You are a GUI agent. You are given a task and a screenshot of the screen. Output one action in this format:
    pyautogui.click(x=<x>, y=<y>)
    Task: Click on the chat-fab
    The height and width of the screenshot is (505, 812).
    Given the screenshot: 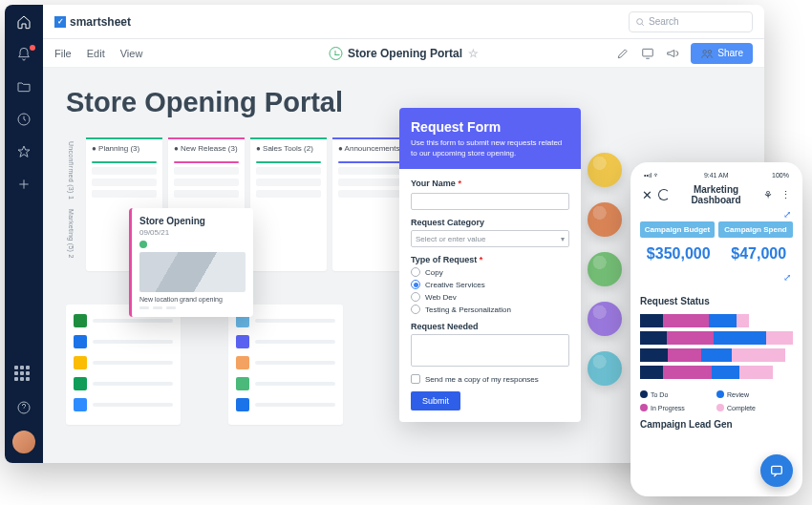 What is the action you would take?
    pyautogui.click(x=777, y=471)
    